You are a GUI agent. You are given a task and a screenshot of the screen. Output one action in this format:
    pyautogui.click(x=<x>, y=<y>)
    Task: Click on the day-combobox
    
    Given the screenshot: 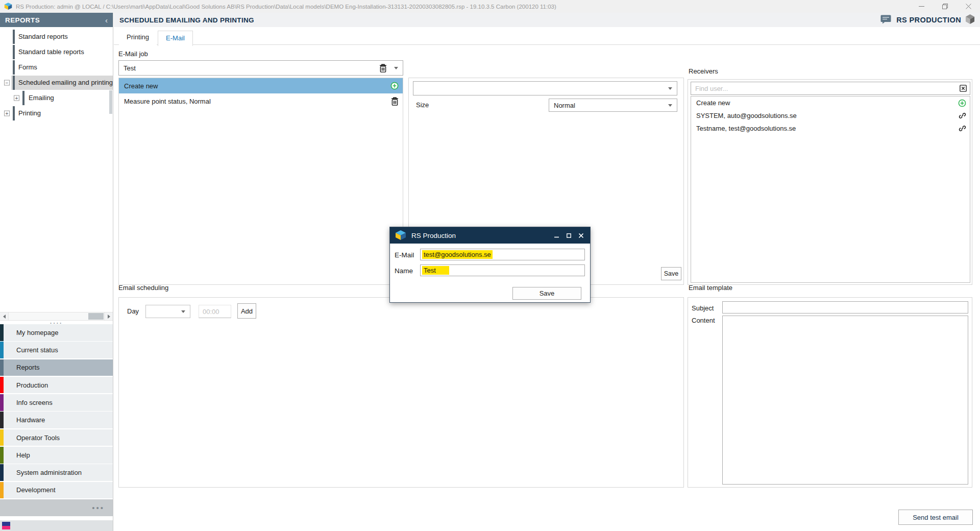 What is the action you would take?
    pyautogui.click(x=168, y=311)
    